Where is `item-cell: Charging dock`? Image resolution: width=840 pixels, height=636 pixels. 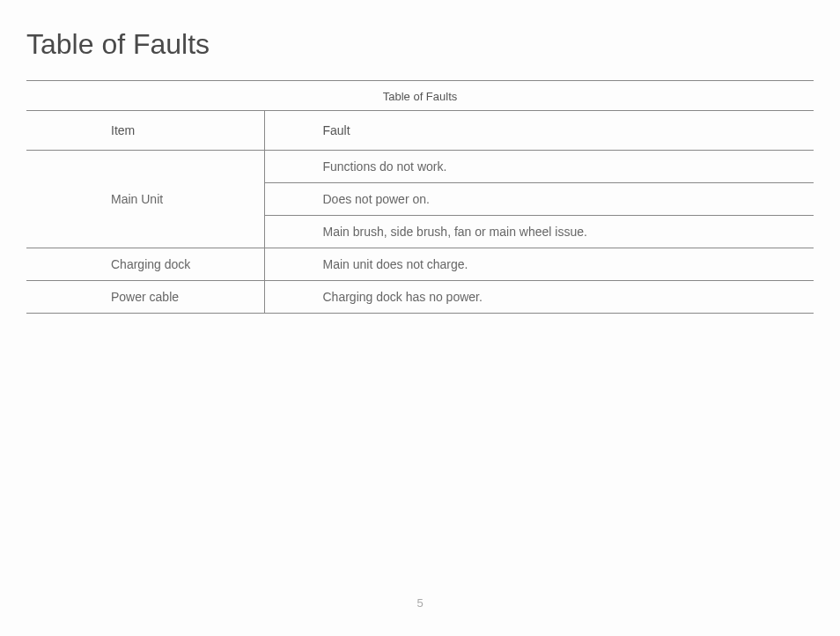 item-cell: Charging dock is located at coordinates (145, 264).